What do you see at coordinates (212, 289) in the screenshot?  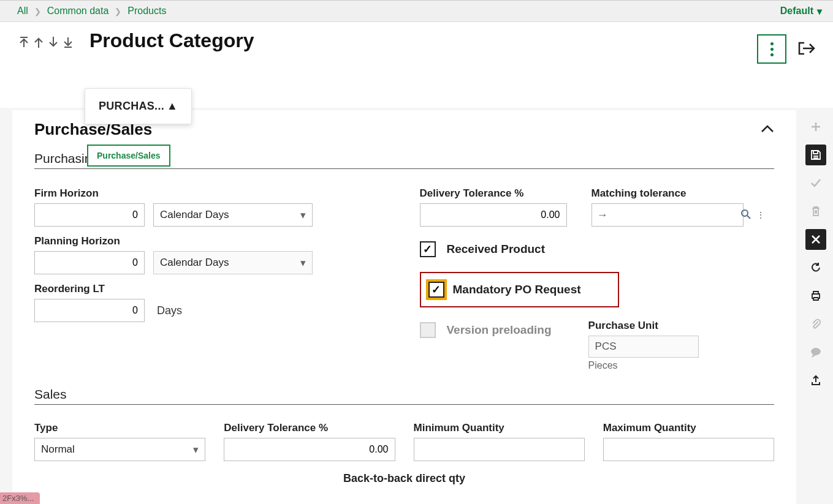 I see `reordering-lt-label: Reordering LT` at bounding box center [212, 289].